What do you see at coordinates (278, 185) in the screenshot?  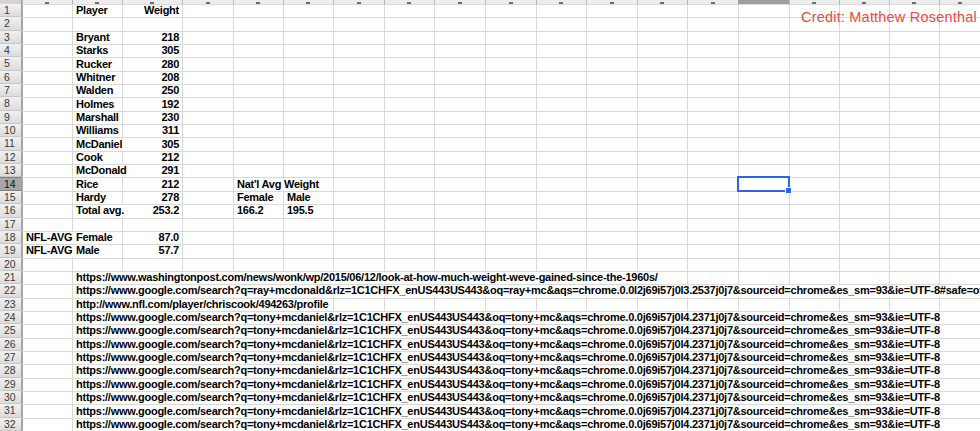 I see `cell-E14: Nat'l Avg Weight` at bounding box center [278, 185].